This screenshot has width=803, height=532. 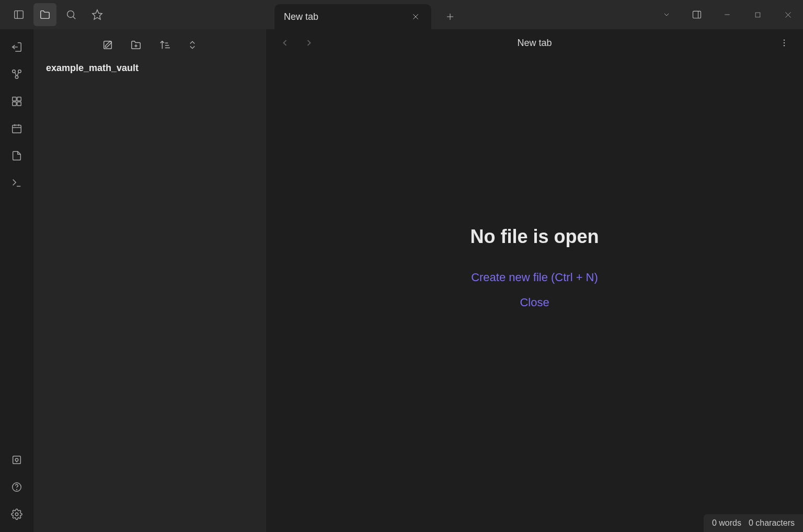 What do you see at coordinates (164, 45) in the screenshot?
I see `sort-icon` at bounding box center [164, 45].